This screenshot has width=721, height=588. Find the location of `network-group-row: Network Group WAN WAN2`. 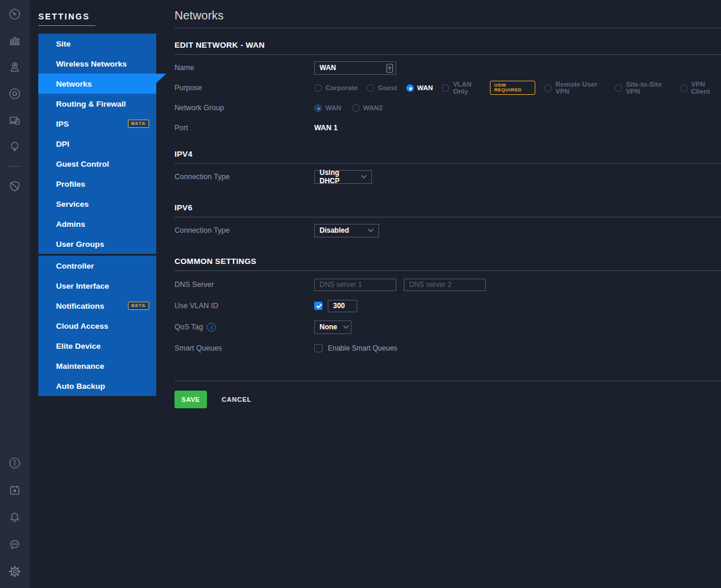

network-group-row: Network Group WAN WAN2 is located at coordinates (448, 108).